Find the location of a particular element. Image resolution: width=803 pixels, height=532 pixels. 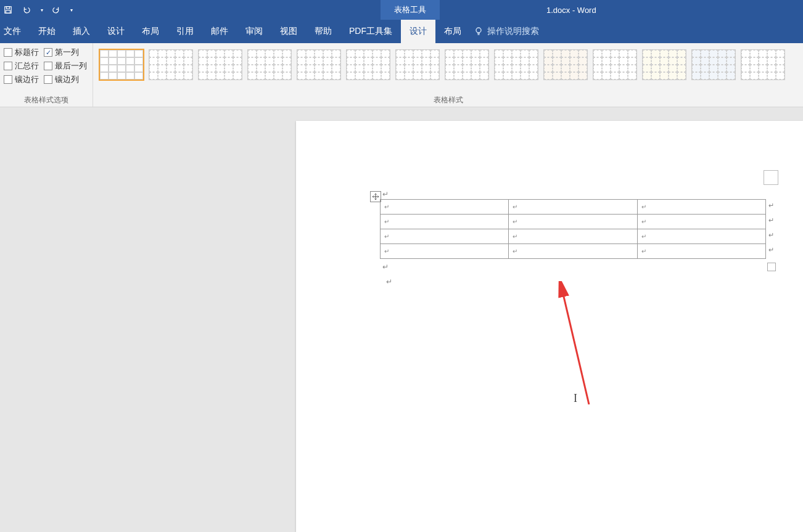

tab-mailings: 邮件 is located at coordinates (220, 31).